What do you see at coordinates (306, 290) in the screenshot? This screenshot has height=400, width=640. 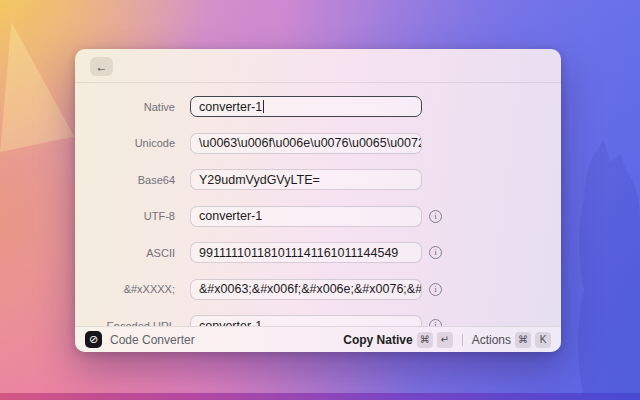 I see `hex-entity-input: &#x0063;&#x006f;&#x006e;&#x0076;&#x0065;…` at bounding box center [306, 290].